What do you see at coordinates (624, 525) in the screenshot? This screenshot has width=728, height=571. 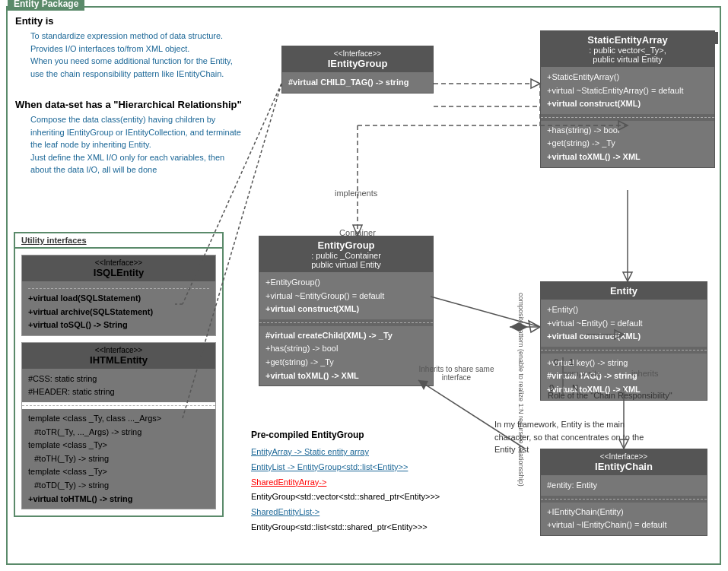 I see `ic-member-2: +virtual ~IEntityChain() = default` at bounding box center [624, 525].